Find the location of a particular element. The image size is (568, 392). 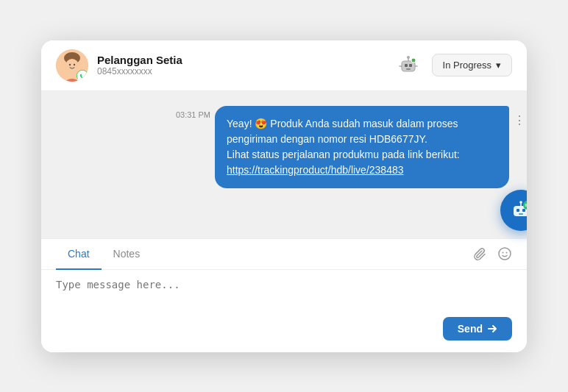

message-timestamp: 03:31 PM is located at coordinates (193, 115).